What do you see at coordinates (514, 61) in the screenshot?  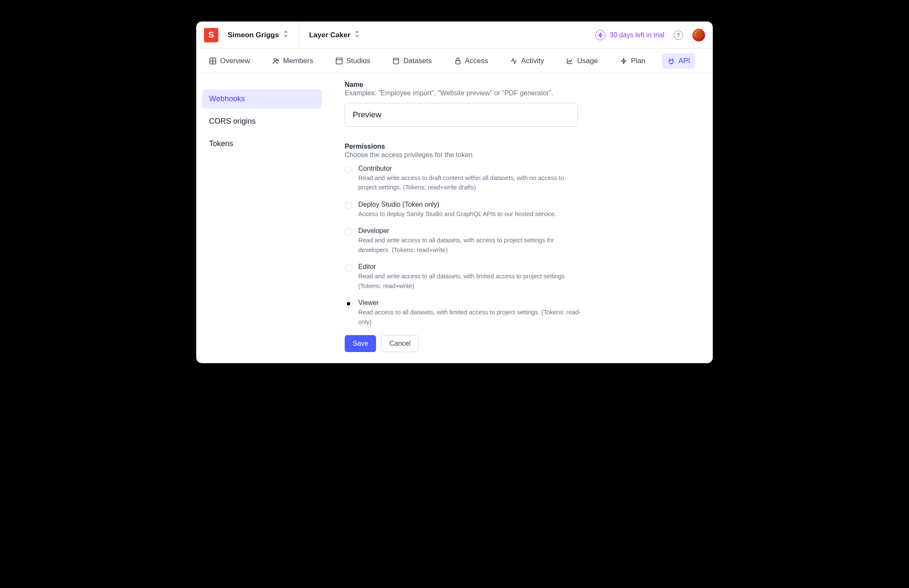 I see `activity-icon` at bounding box center [514, 61].